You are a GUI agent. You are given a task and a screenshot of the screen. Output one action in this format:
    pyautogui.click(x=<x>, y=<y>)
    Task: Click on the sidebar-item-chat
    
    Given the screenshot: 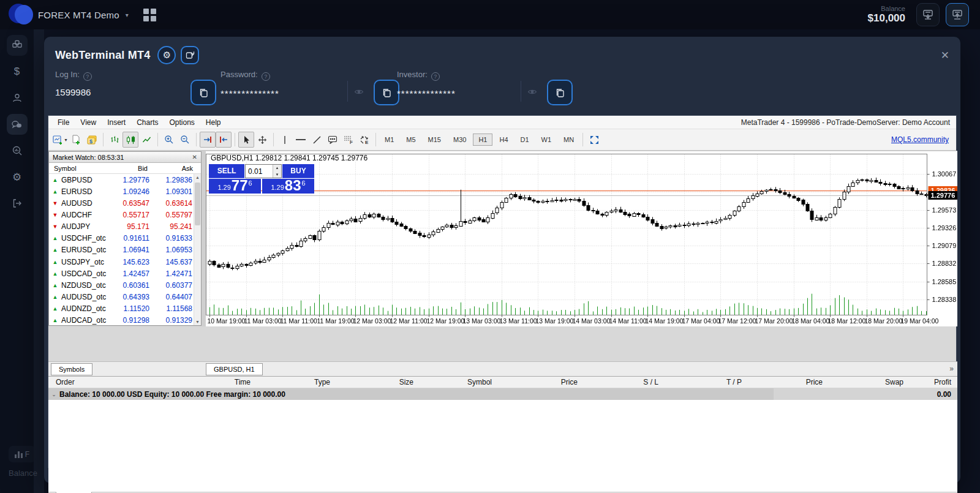 What is the action you would take?
    pyautogui.click(x=17, y=124)
    